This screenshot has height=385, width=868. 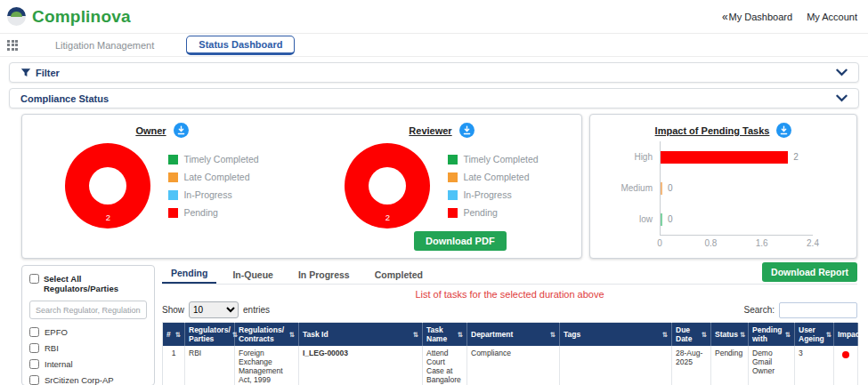 I want to click on column-header: Department⇅, so click(x=514, y=334).